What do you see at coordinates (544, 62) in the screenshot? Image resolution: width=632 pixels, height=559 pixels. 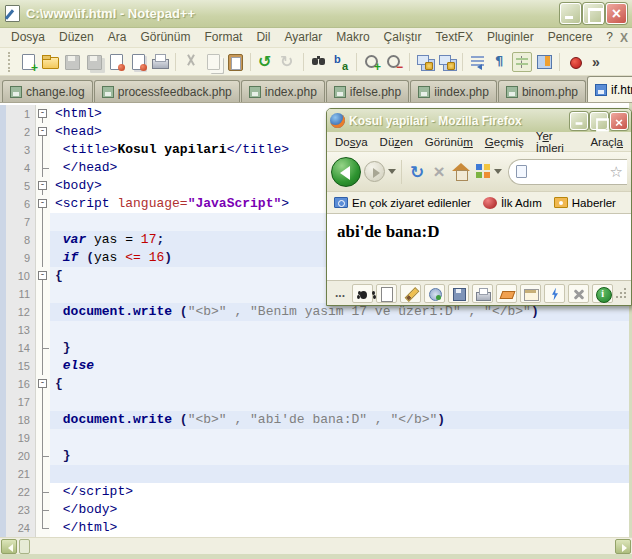 I see `doc-map-icon` at bounding box center [544, 62].